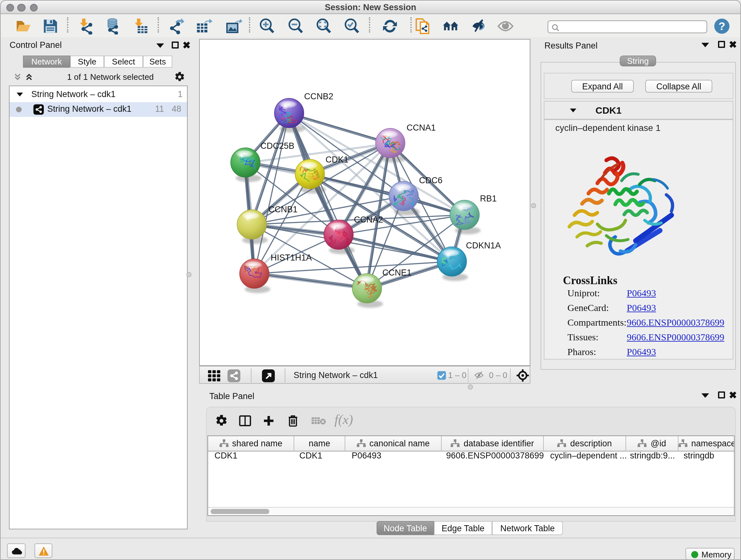 The height and width of the screenshot is (560, 741). I want to click on svg-text: CDC25B, so click(277, 146).